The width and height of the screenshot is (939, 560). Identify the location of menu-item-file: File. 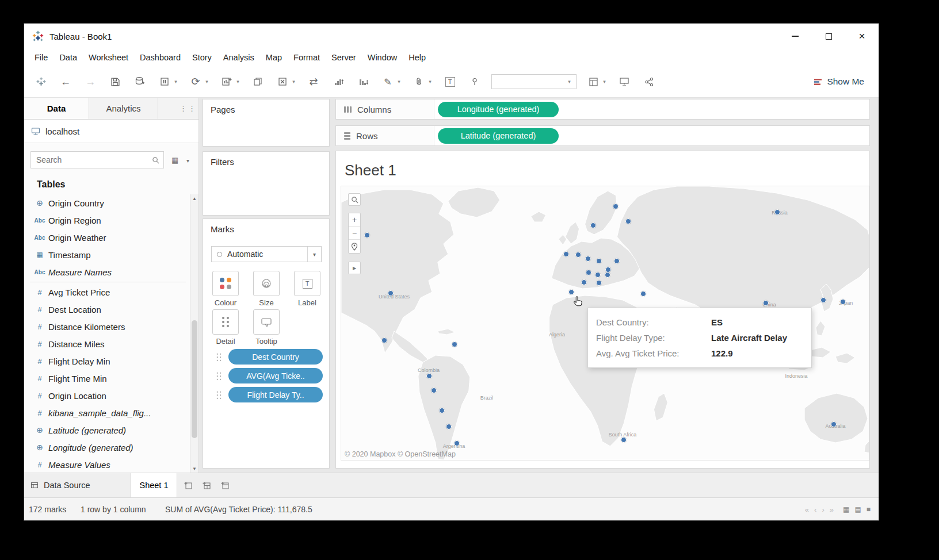
(41, 57).